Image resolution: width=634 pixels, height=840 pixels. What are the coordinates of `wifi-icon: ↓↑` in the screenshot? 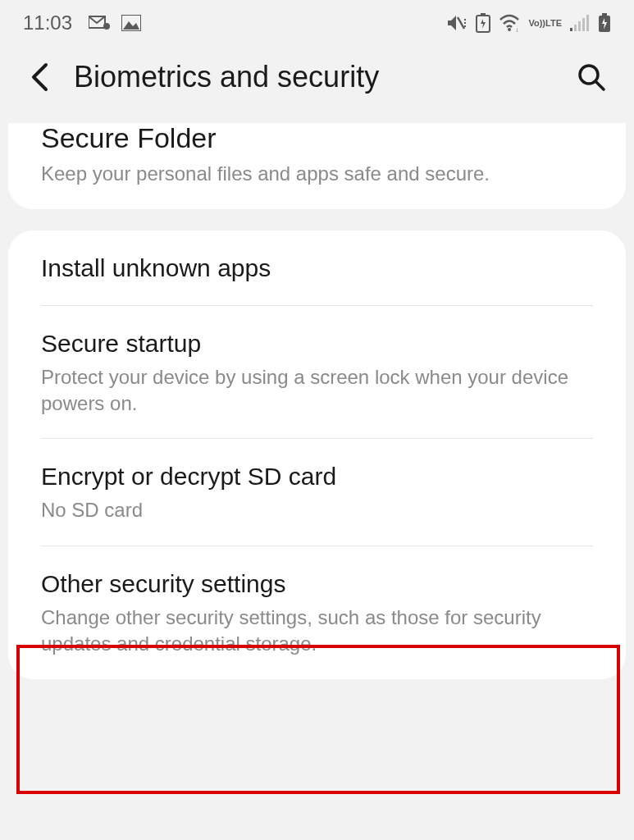 It's located at (509, 23).